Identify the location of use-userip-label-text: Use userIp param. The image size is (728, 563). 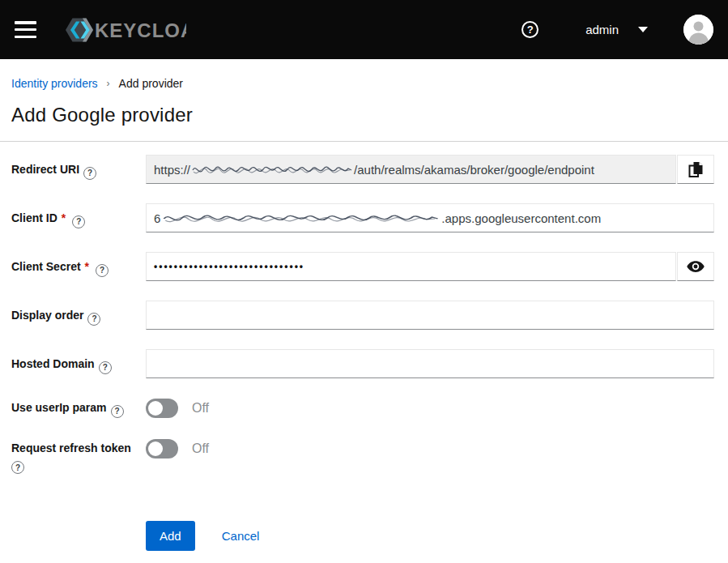
(59, 407).